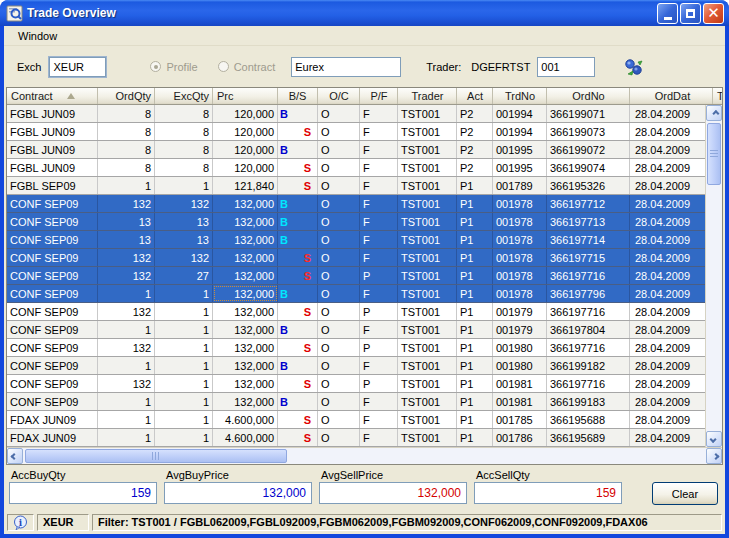 This screenshot has width=729, height=538. Describe the element at coordinates (718, 96) in the screenshot. I see `column-header-tr: Tr` at that location.